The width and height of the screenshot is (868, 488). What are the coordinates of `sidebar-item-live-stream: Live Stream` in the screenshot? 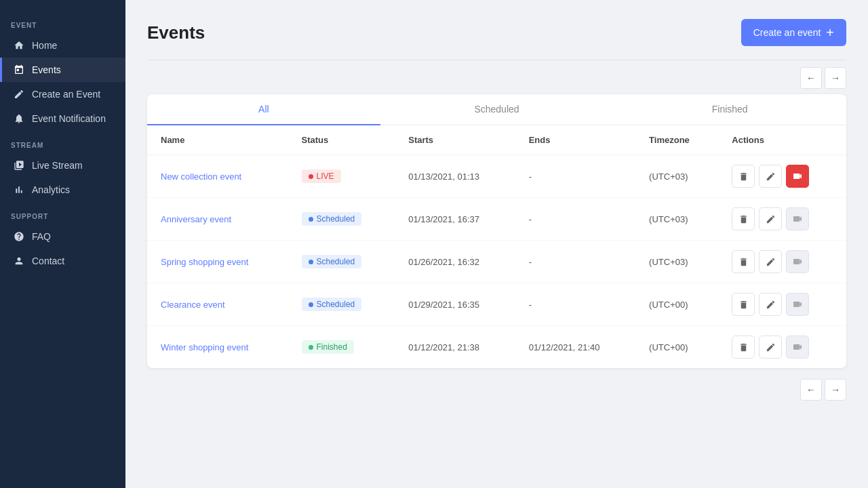 It's located at (62, 165).